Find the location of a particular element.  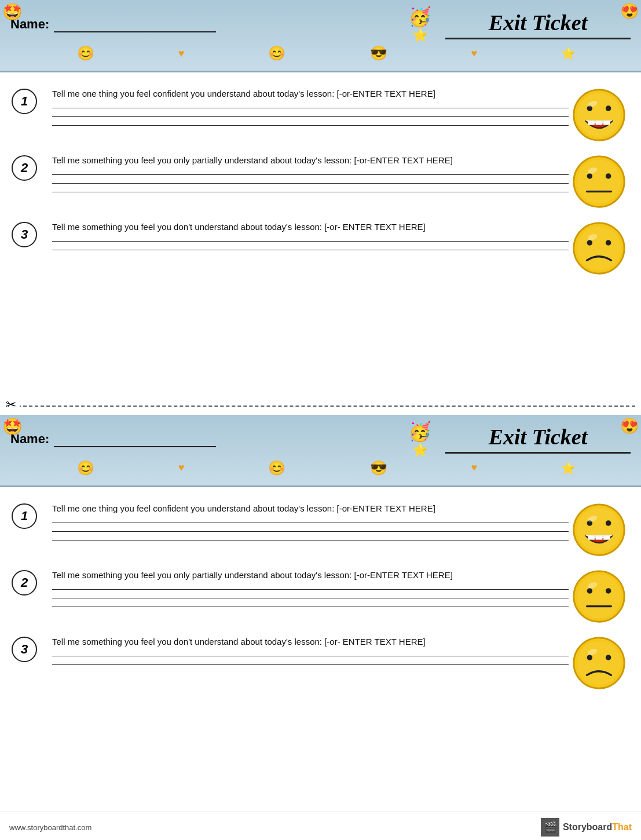

exit-ticket-title-2: Exit Ticket is located at coordinates (538, 439).